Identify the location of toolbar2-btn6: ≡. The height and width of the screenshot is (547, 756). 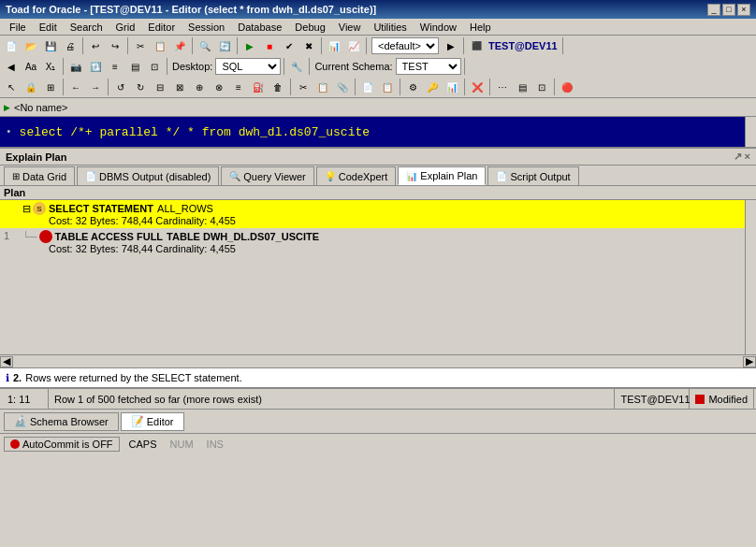
(115, 66).